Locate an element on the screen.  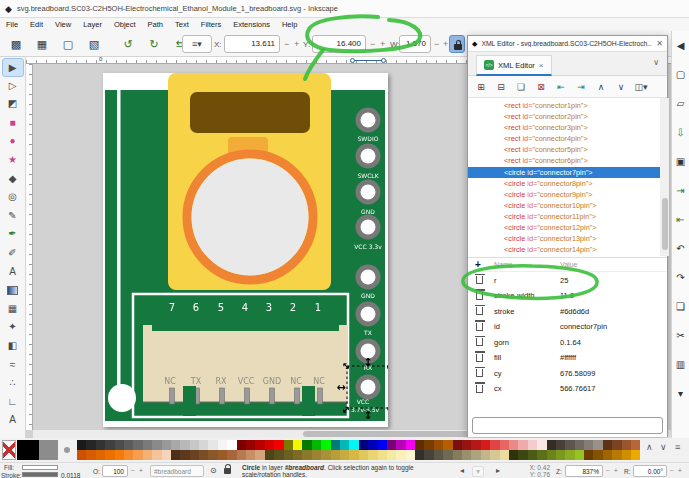
fill-swatch is located at coordinates (40, 468).